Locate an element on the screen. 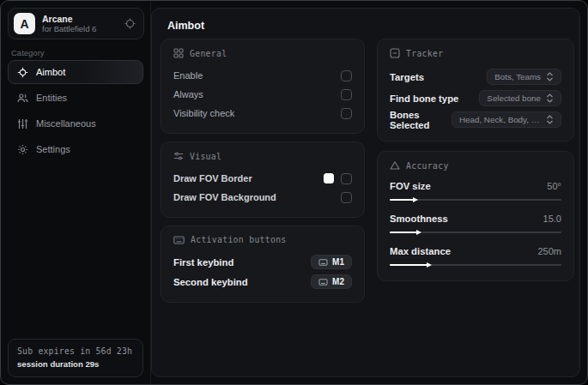  setting-label: Max distance is located at coordinates (421, 251).